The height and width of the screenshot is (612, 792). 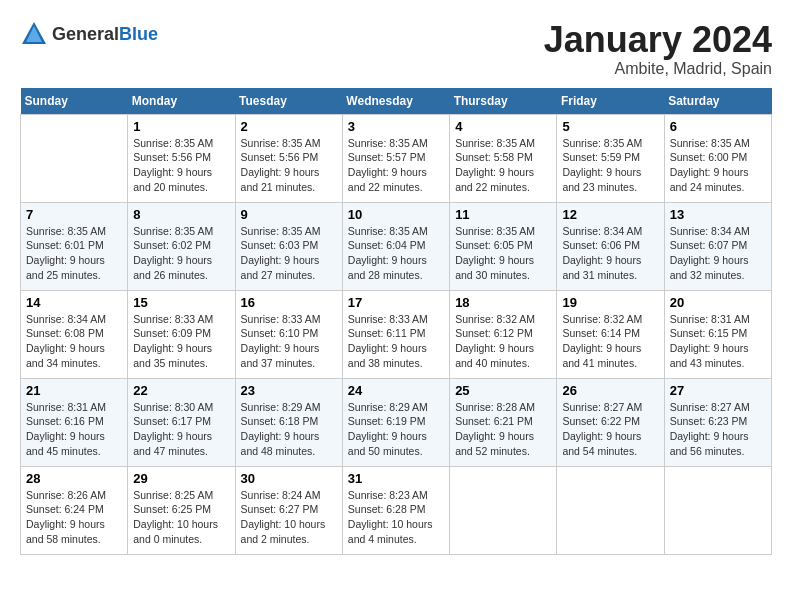 What do you see at coordinates (610, 430) in the screenshot?
I see `day-info: Sunrise: 8:27 AMSunset: 6:22 PMDaylight:…` at bounding box center [610, 430].